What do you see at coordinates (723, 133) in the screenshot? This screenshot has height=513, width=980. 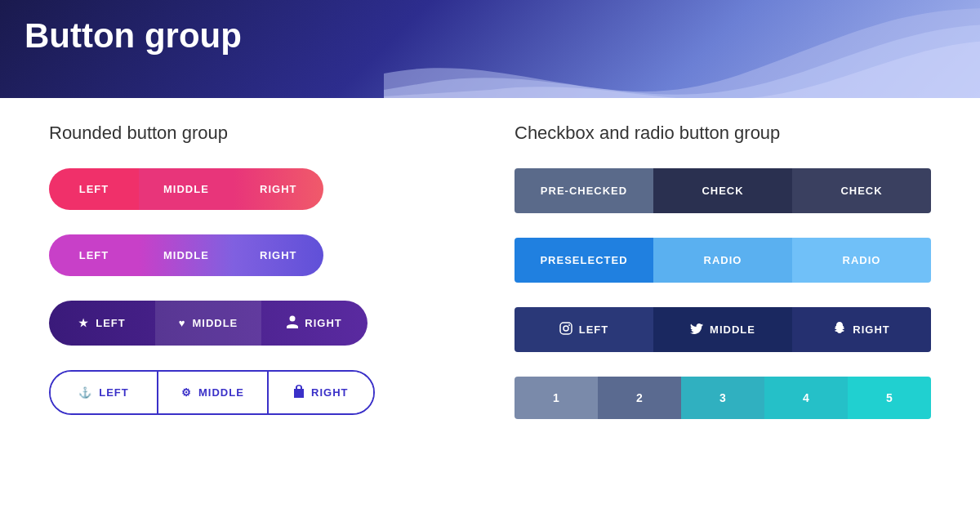 I see `right-section-title: Checkbox and radio button group` at bounding box center [723, 133].